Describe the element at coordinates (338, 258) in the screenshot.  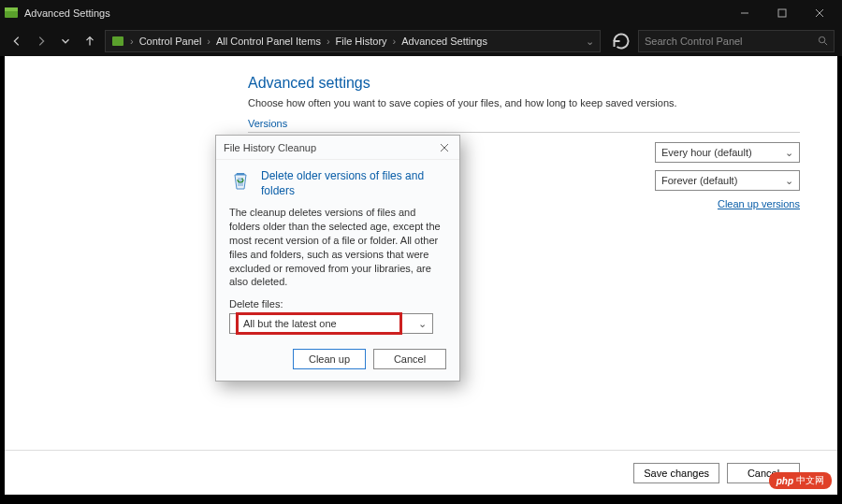
I see `file-history-cleanup-dialog: File History Cleanup Delete older versio…` at that location.